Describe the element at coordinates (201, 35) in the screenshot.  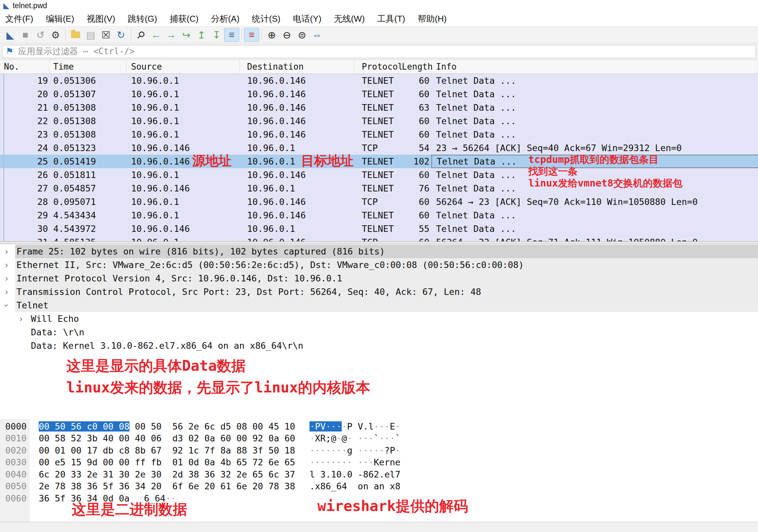
I see `go-to-top-icon: ↥` at that location.